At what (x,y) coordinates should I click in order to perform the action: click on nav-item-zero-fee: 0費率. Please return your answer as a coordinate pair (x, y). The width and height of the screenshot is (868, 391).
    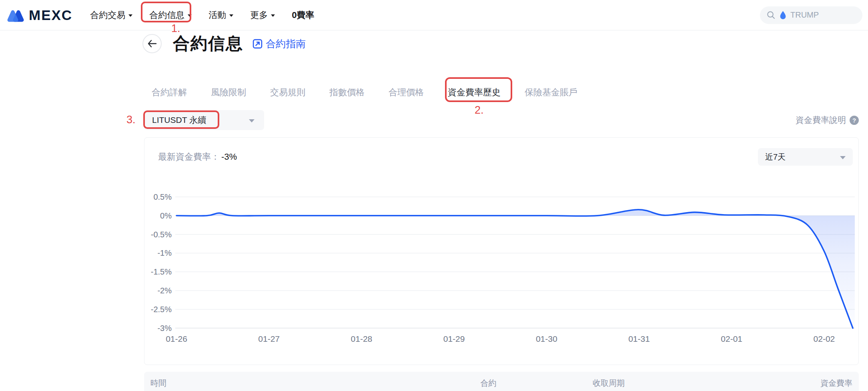
    Looking at the image, I should click on (303, 15).